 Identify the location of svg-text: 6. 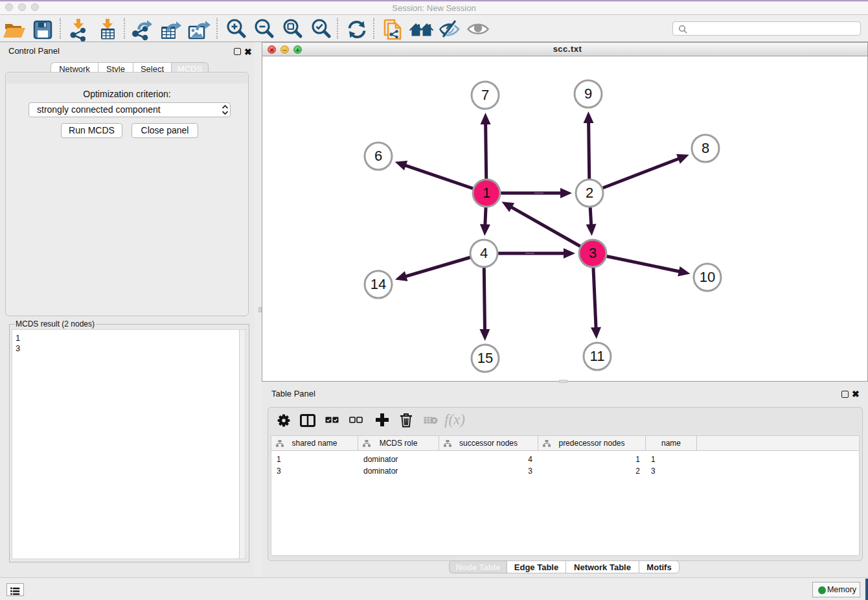
(378, 156).